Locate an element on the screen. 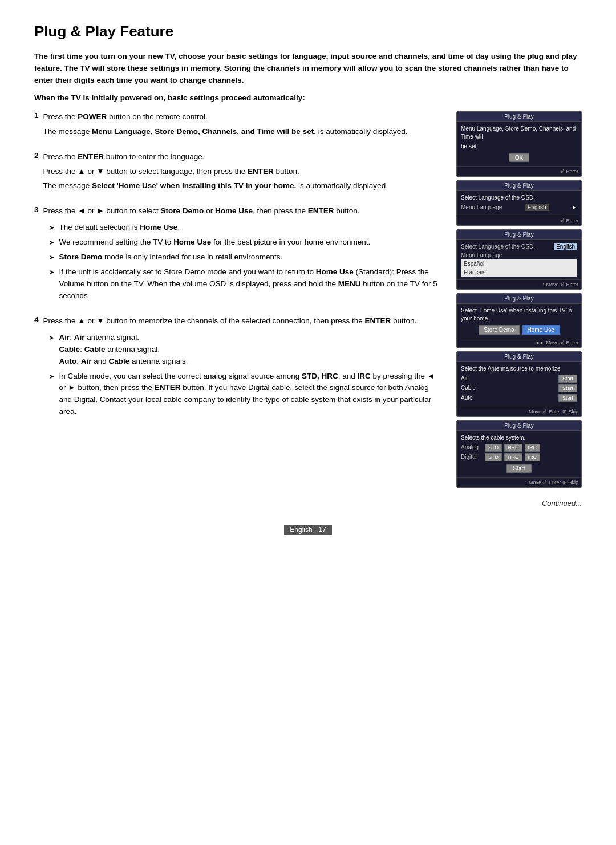 The height and width of the screenshot is (845, 616). step-2-line1: Press the ENTER button to enter the lang… is located at coordinates (241, 157).